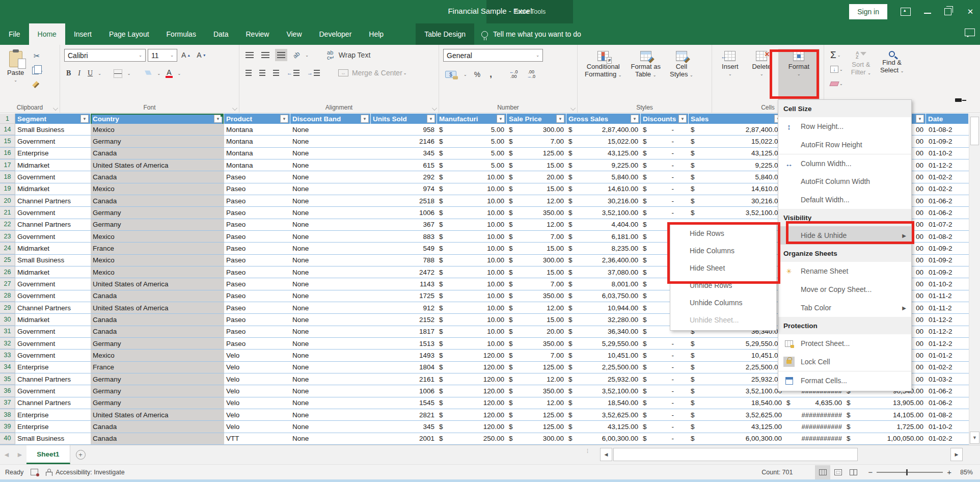 This screenshot has height=482, width=980. I want to click on cell: 01-01-2, so click(947, 355).